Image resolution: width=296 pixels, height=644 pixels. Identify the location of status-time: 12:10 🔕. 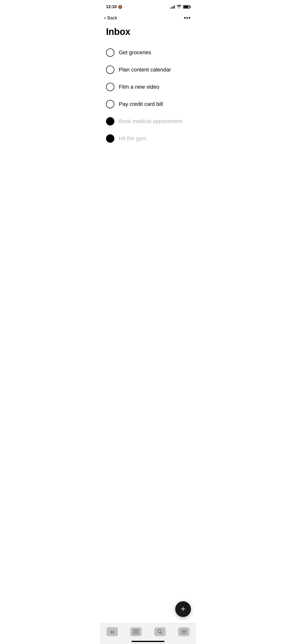
(114, 7).